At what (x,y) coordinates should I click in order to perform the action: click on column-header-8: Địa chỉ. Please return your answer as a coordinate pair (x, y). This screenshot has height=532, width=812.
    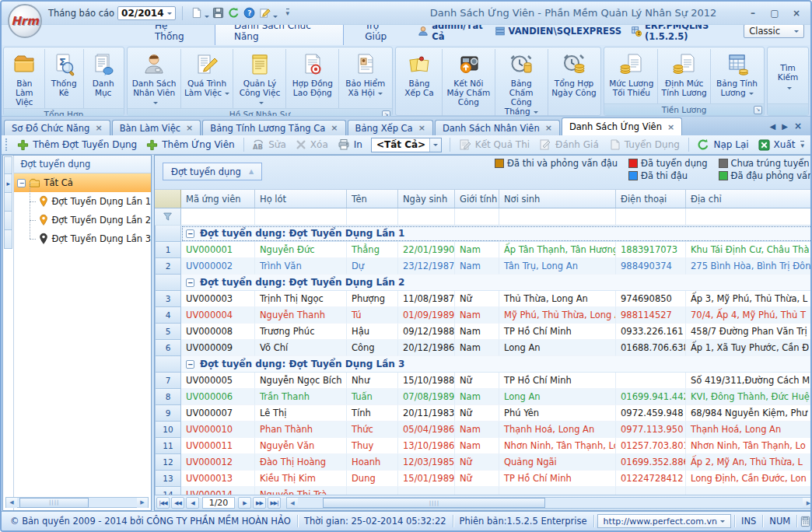
    Looking at the image, I should click on (749, 199).